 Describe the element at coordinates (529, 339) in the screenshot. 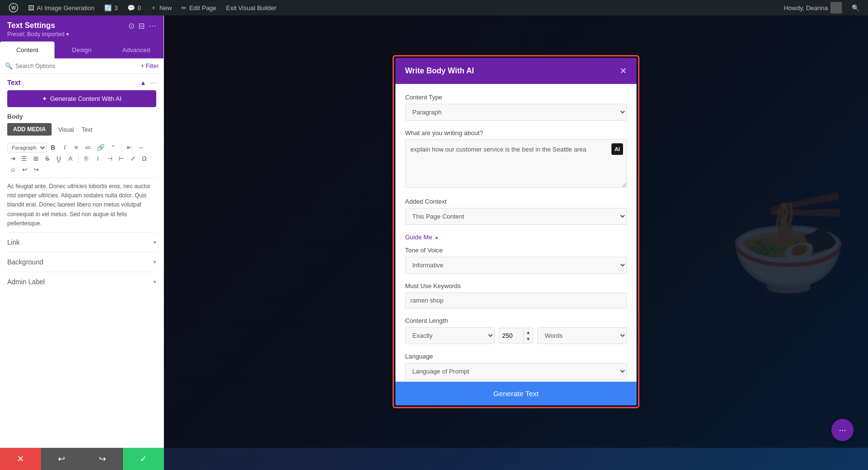

I see `number-down-button: ▼` at that location.